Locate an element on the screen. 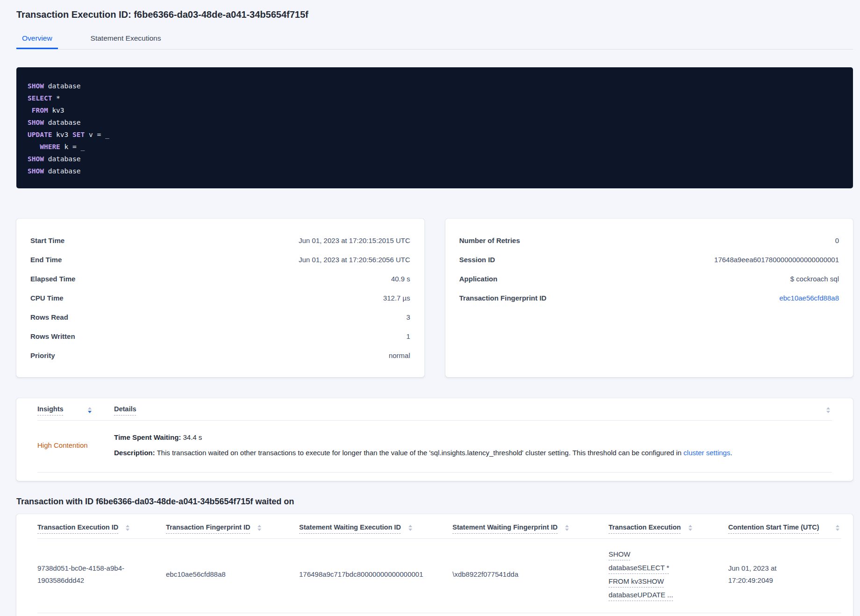  insight-row-high-contention: High Contention Time Spent Waiting: 34.4… is located at coordinates (435, 447).